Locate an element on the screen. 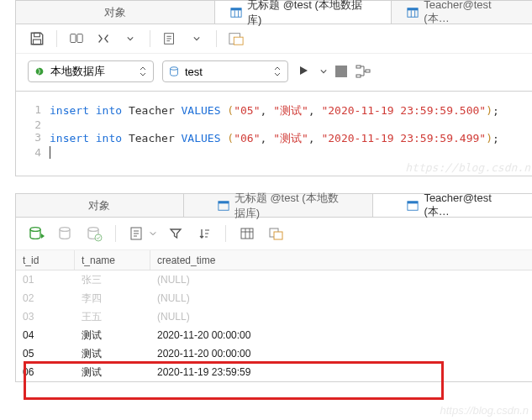 Image resolution: width=532 pixels, height=420 pixels. table-row: 02李四(NULL) is located at coordinates (274, 298).